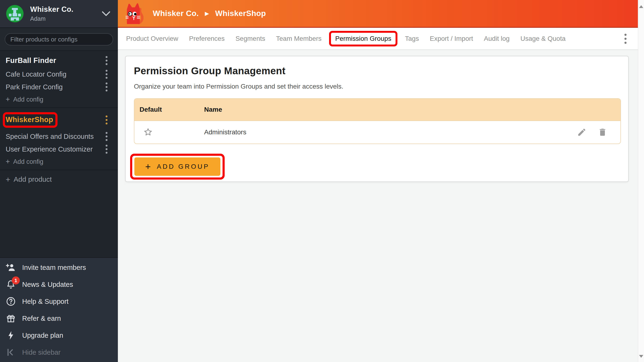 Image resolution: width=644 pixels, height=362 pixels. Describe the element at coordinates (134, 14) in the screenshot. I see `cat-logo` at that location.